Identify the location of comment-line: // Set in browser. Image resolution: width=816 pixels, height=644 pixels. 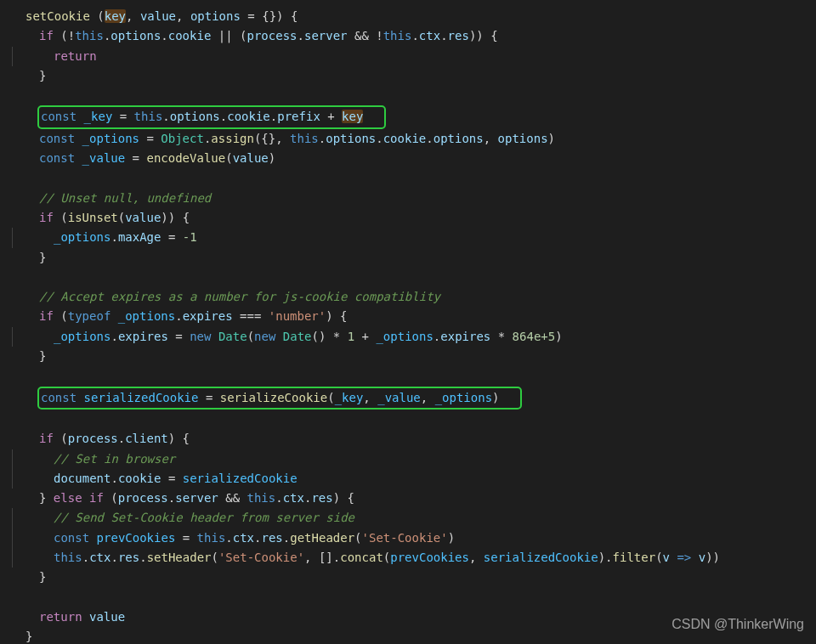
(414, 459).